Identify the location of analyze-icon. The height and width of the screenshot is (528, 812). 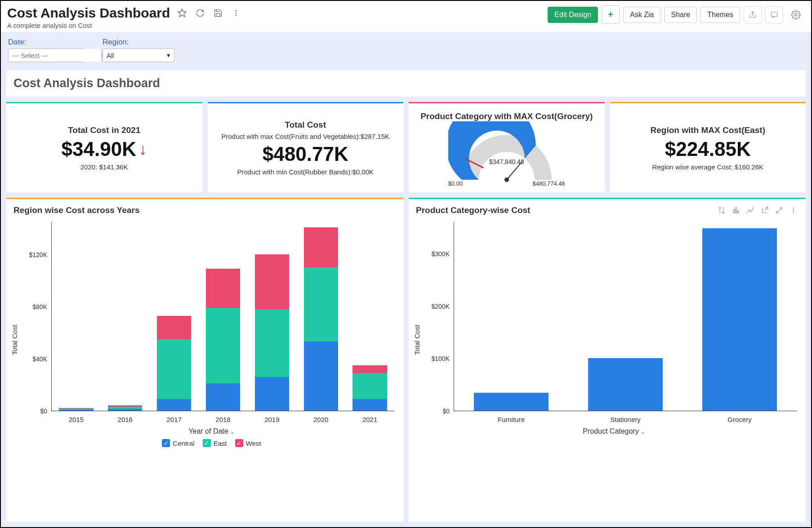
(750, 210).